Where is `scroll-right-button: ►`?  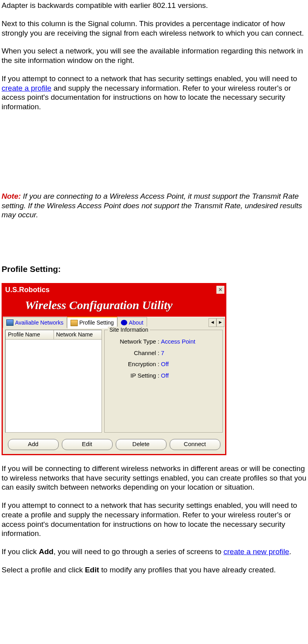
scroll-right-button: ► is located at coordinates (220, 323).